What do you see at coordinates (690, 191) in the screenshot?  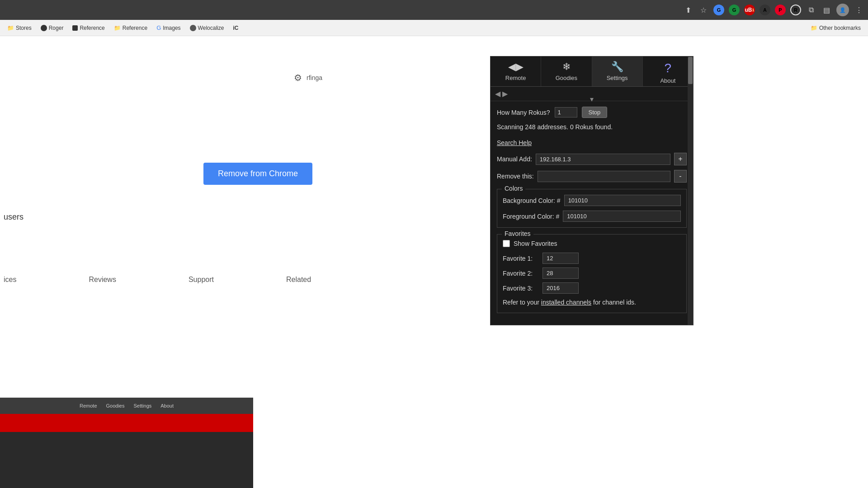 I see `popup-scrollbar` at bounding box center [690, 191].